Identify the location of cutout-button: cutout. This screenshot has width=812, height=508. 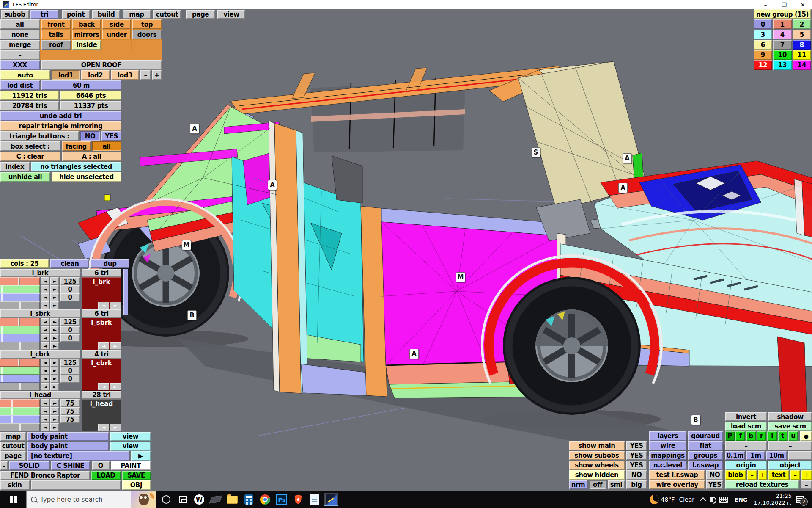
(13, 446).